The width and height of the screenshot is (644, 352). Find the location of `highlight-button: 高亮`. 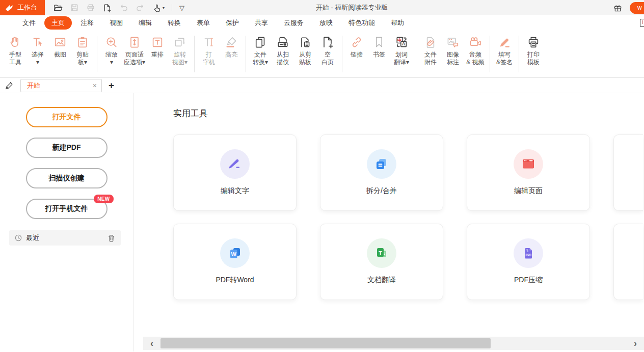

highlight-button: 高亮 is located at coordinates (231, 47).